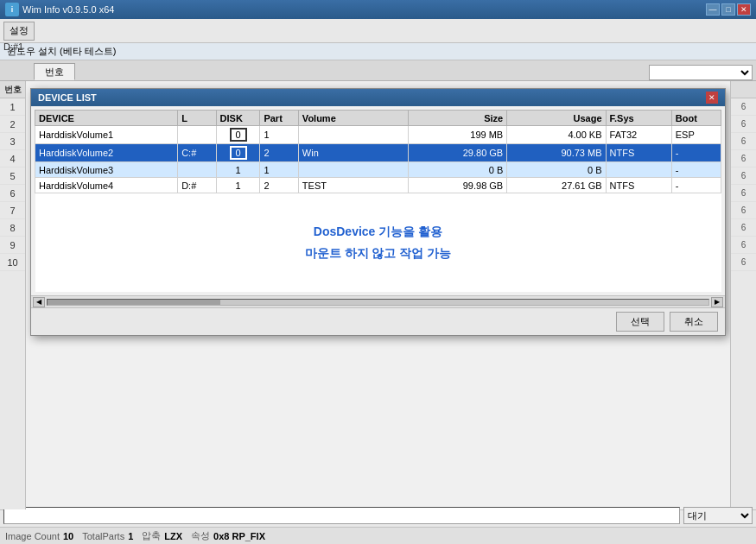 This screenshot has height=544, width=756. What do you see at coordinates (12, 193) in the screenshot?
I see `num-item-6: 6` at bounding box center [12, 193].